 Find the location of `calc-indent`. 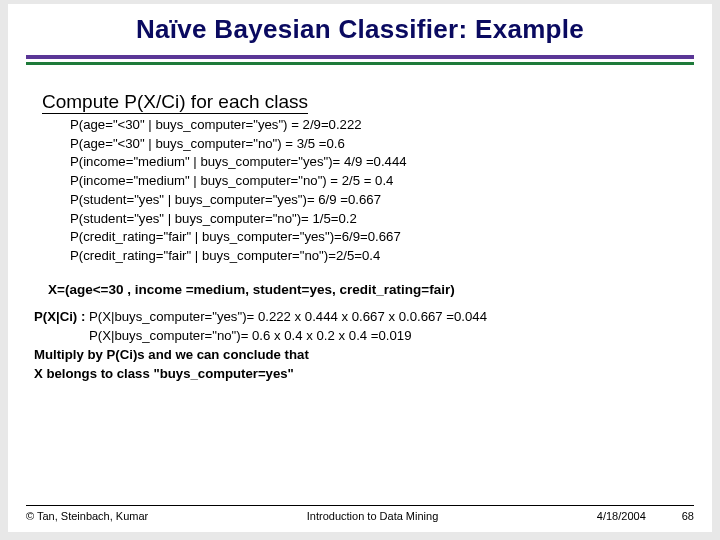

calc-indent is located at coordinates (62, 336).